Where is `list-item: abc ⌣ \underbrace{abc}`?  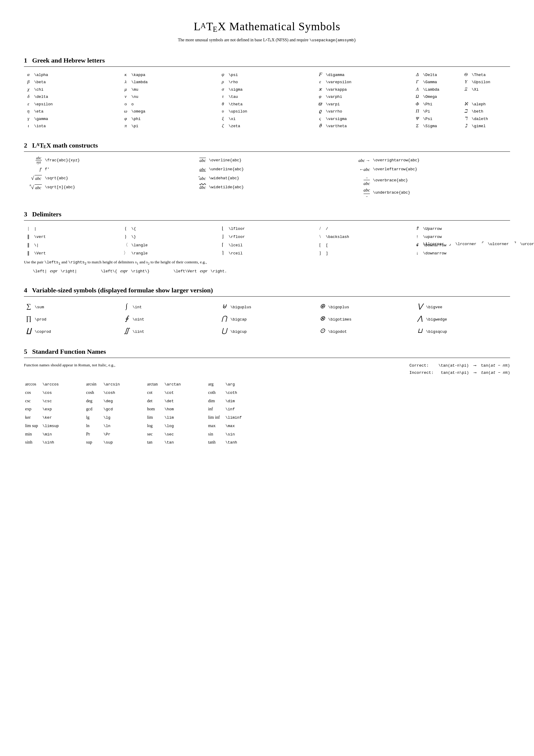 list-item: abc ⌣ \underbrace{abc} is located at coordinates (431, 193).